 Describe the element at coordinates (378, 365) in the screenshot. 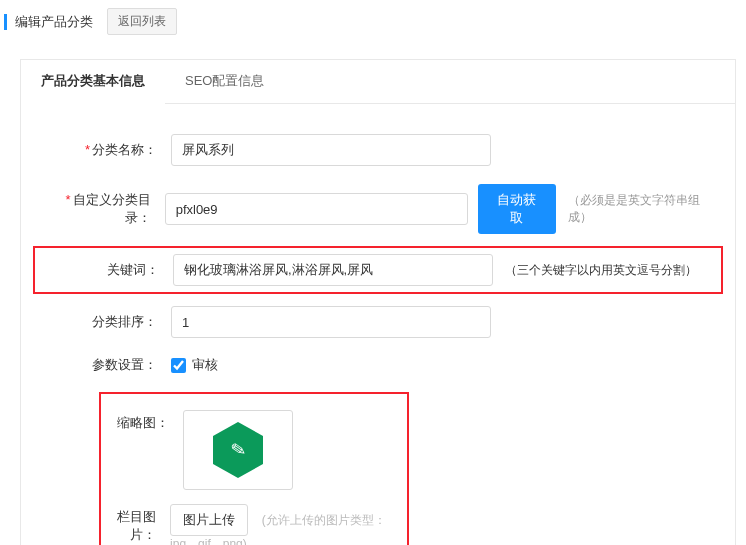

I see `row-params: 参数设置： 审核` at that location.